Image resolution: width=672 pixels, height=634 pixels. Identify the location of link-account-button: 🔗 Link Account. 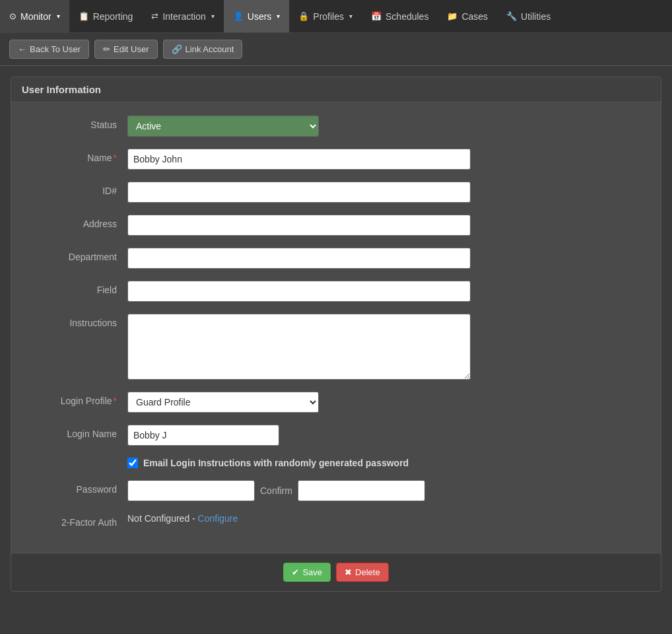
(203, 49).